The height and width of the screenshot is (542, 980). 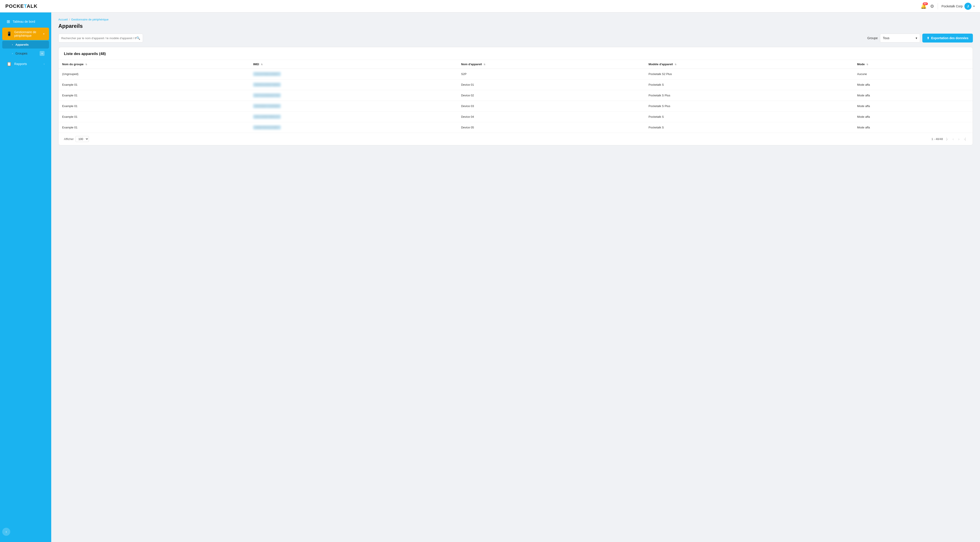 I want to click on top-navigation: POCKETALK 🔔 99+ ⚙ Pocketalk Corp J ▾, so click(x=490, y=6).